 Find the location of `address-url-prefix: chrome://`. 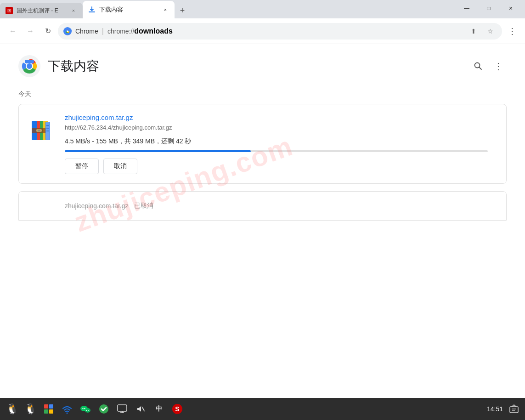

address-url-prefix: chrome:// is located at coordinates (121, 31).